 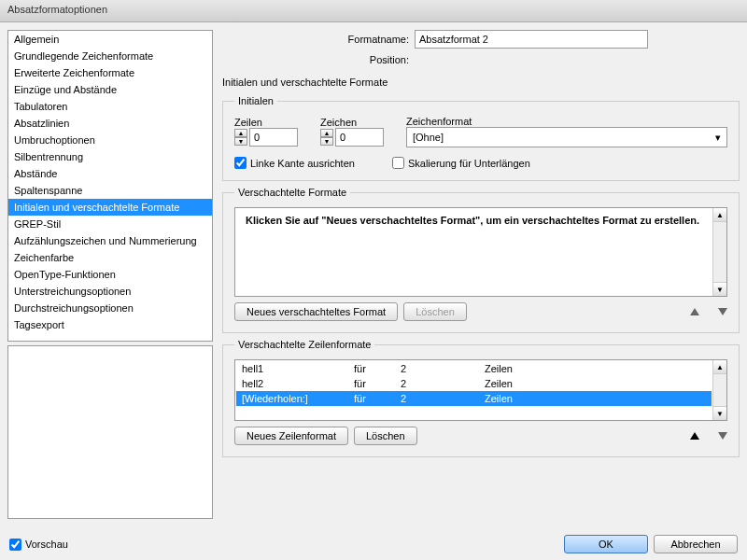 What do you see at coordinates (110, 56) in the screenshot?
I see `sidebar-item: Grundlegende Zeichenformate` at bounding box center [110, 56].